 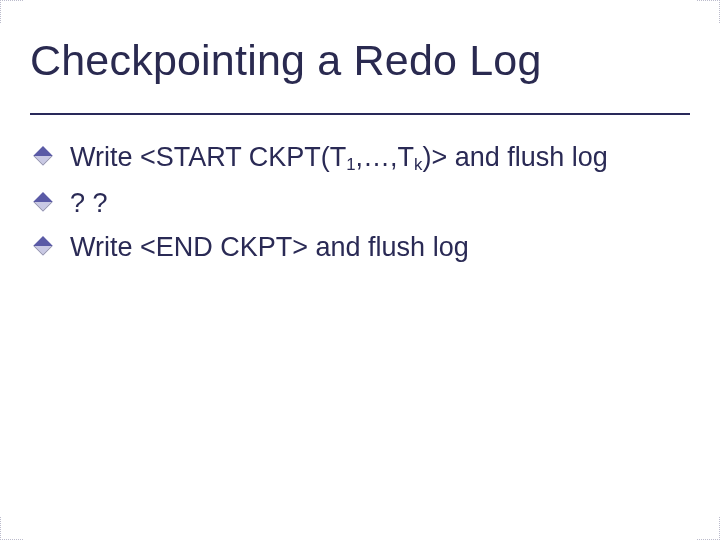 I want to click on subscript: 1, so click(x=350, y=164).